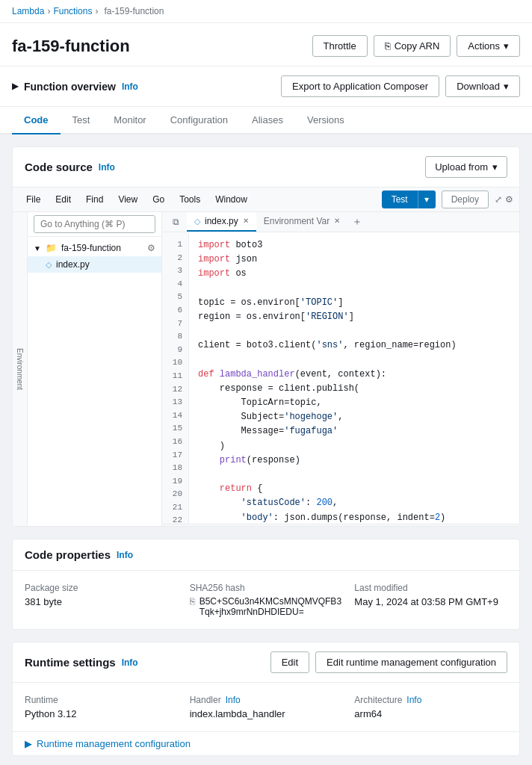  I want to click on code-source-title: Code source Info, so click(70, 167).